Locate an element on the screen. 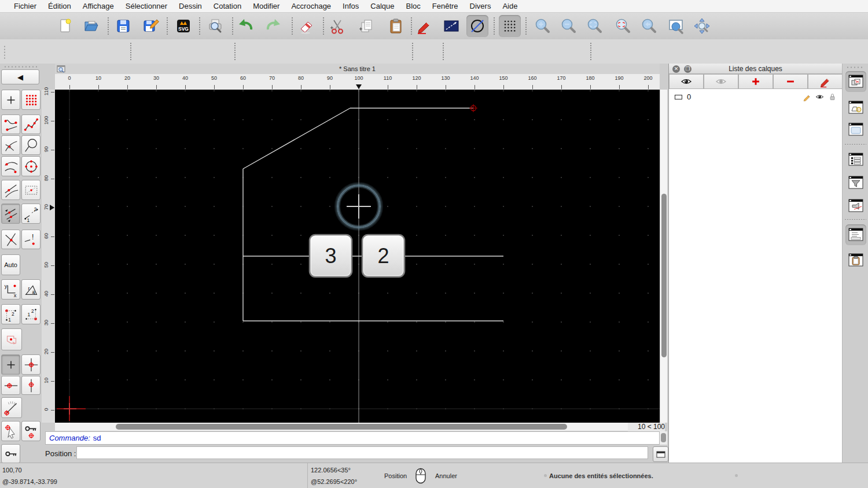  grid-toggle-button is located at coordinates (510, 26).